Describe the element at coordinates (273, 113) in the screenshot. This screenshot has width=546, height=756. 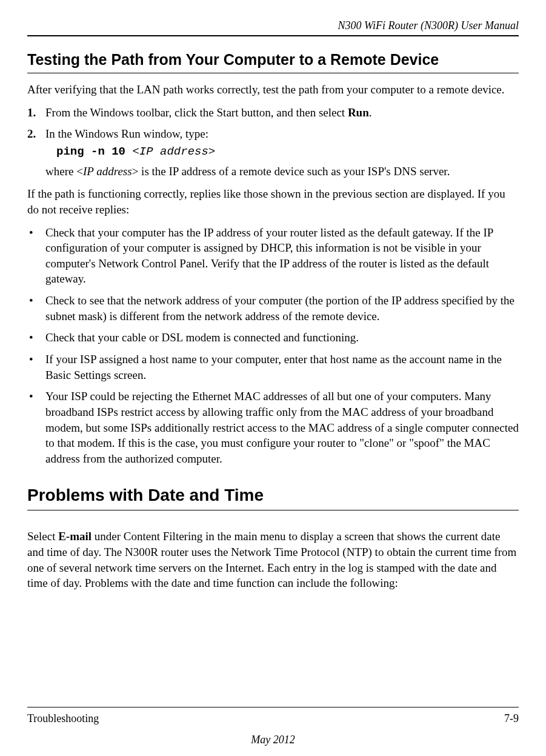
I see `list-item: 1. From the Windows toolbar, click the S…` at that location.